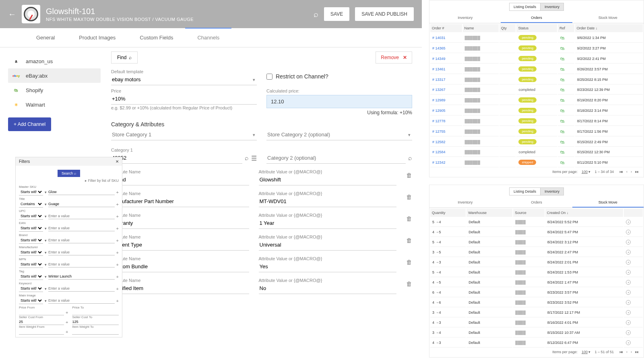 The width and height of the screenshot is (644, 362). Describe the element at coordinates (69, 181) in the screenshot. I see `filter-by-sku-link: ▸ Filter by list of SKU` at that location.